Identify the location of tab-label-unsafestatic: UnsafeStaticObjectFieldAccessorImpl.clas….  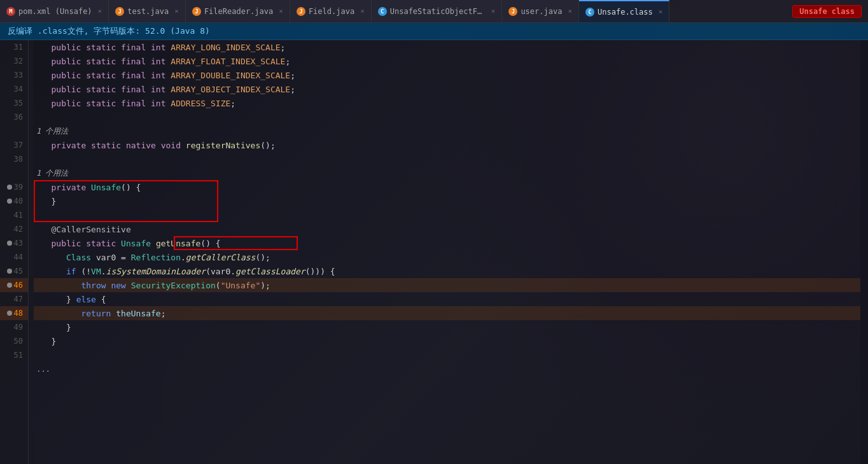
(438, 11).